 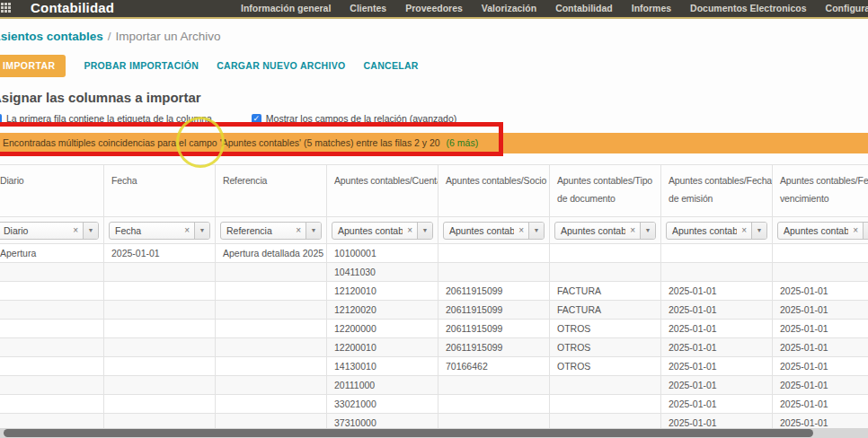 What do you see at coordinates (286, 8) in the screenshot?
I see `menu-item-informacion-general: Información general` at bounding box center [286, 8].